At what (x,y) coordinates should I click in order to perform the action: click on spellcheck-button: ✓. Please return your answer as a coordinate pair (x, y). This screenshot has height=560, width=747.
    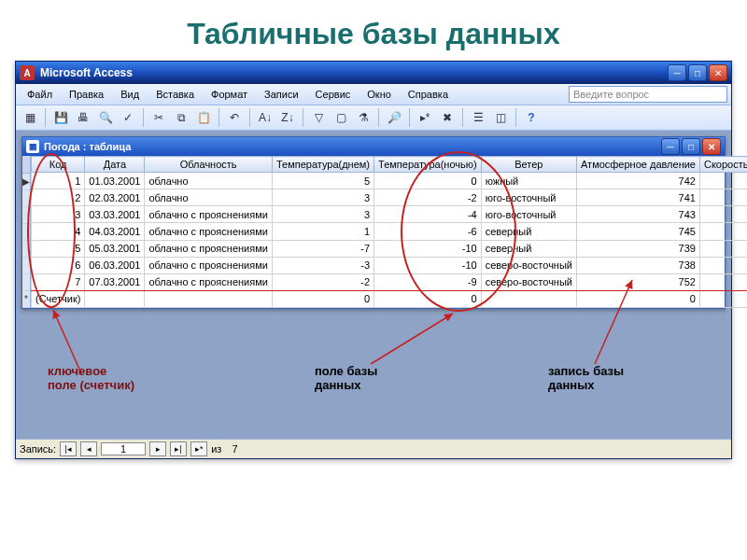
    Looking at the image, I should click on (128, 118).